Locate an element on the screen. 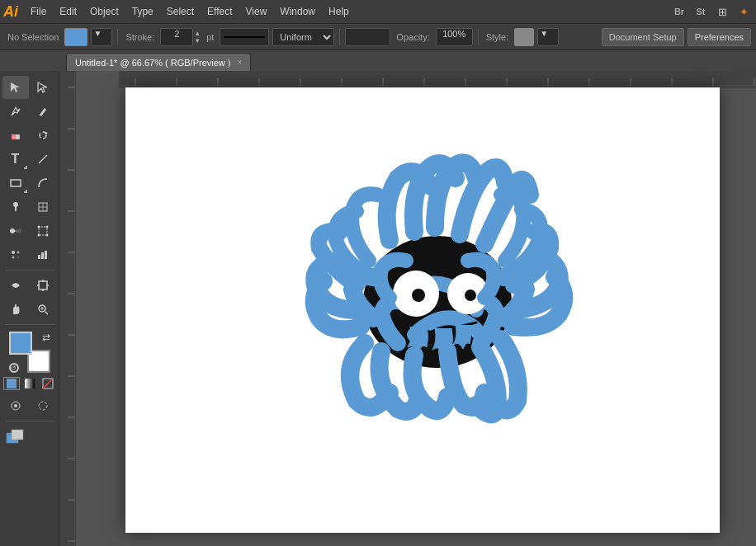 Image resolution: width=756 pixels, height=546 pixels. type-tool: T is located at coordinates (16, 159).